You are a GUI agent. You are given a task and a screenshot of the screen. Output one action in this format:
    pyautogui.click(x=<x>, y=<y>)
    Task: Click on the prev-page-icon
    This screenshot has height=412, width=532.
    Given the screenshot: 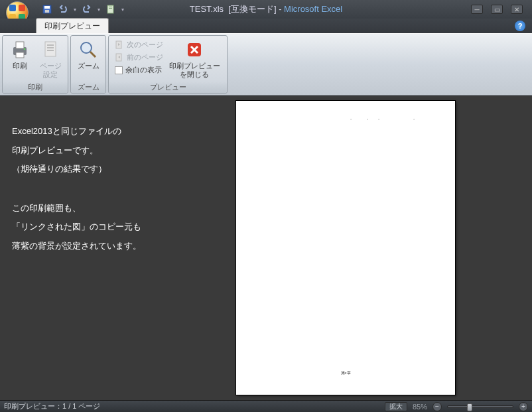 What is the action you would take?
    pyautogui.click(x=119, y=58)
    